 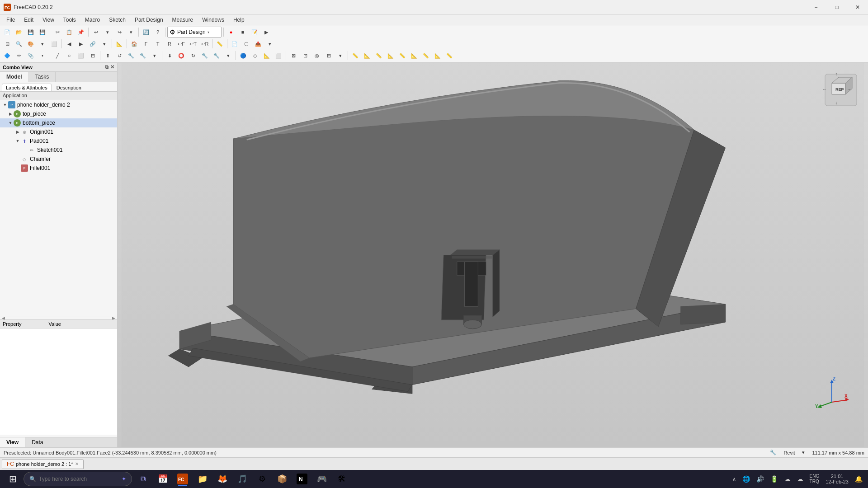 What do you see at coordinates (59, 168) in the screenshot?
I see `tree-fillet001: F Fillet001` at bounding box center [59, 168].